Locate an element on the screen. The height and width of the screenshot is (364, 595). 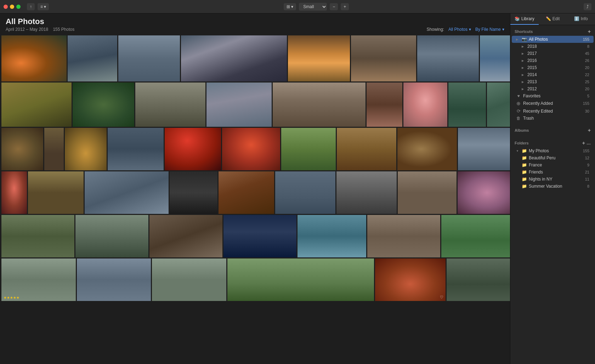
year-2013-count: 25 is located at coordinates (587, 82).